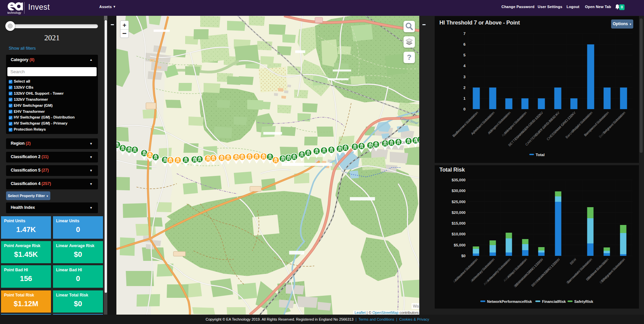  What do you see at coordinates (465, 109) in the screenshot?
I see `svg-text: 0` at bounding box center [465, 109].